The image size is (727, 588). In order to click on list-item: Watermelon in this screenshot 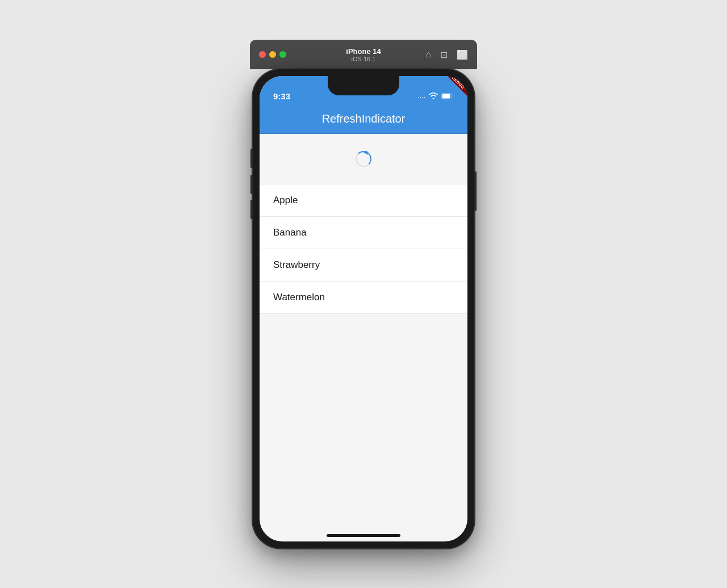, I will do `click(364, 297)`.